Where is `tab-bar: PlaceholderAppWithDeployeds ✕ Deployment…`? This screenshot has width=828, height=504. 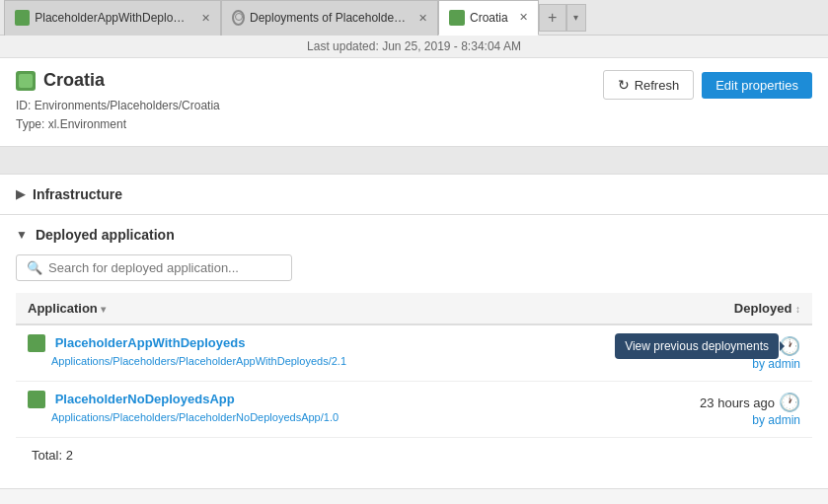 tab-bar: PlaceholderAppWithDeployeds ✕ Deployment… is located at coordinates (414, 18).